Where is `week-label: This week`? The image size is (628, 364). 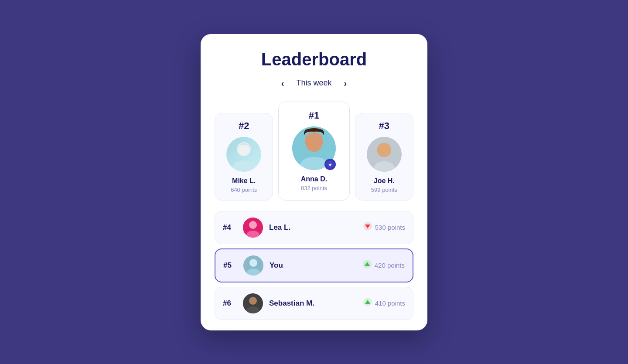 week-label: This week is located at coordinates (314, 83).